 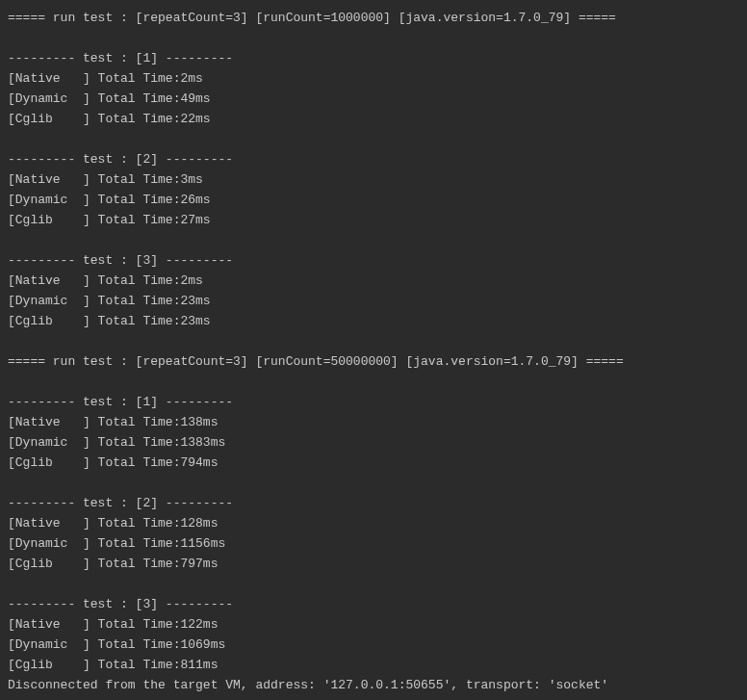 What do you see at coordinates (374, 462) in the screenshot?
I see `test-result-line: [Cglib ] Total Time:794ms` at bounding box center [374, 462].